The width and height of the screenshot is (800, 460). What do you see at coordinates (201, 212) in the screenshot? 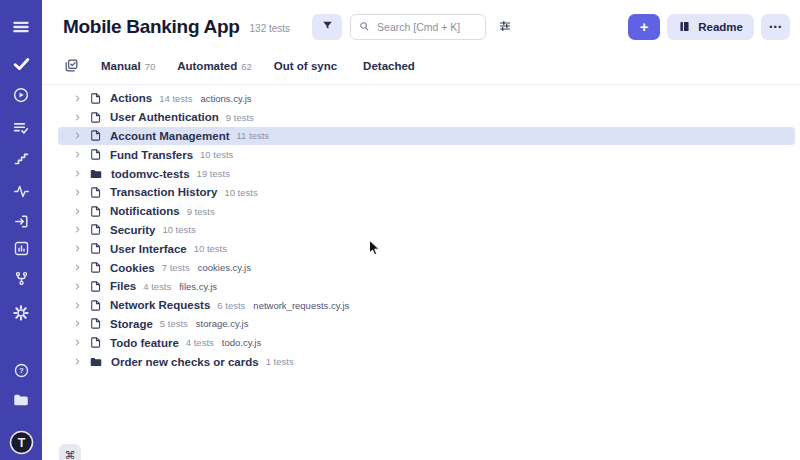
I see `test-count: 9 tests` at bounding box center [201, 212].